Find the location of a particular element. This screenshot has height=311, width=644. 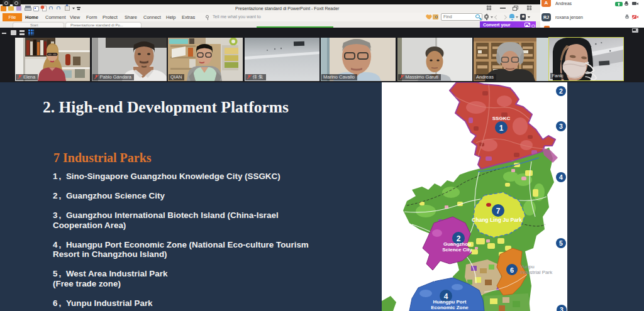

svg-text: Industrial Park is located at coordinates (536, 273).